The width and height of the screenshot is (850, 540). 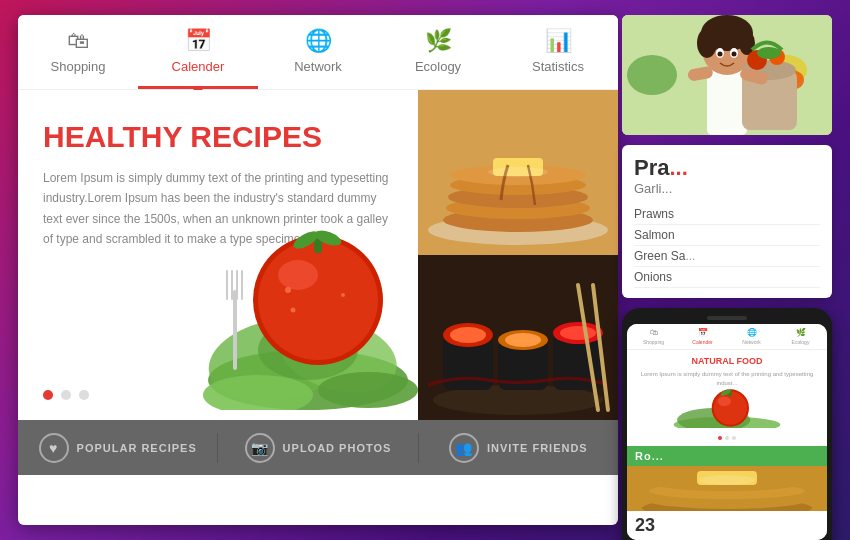 What do you see at coordinates (650, 456) in the screenshot?
I see `green-label: Ro...` at bounding box center [650, 456].